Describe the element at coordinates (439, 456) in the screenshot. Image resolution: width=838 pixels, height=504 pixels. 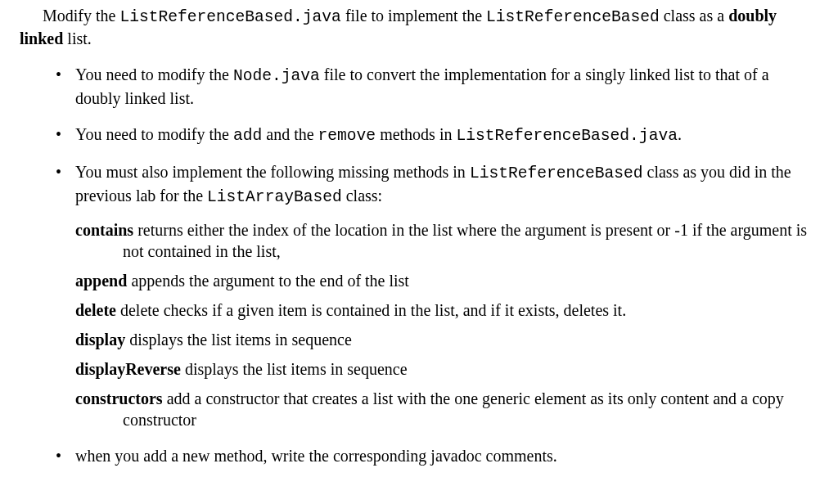
I see `bullet-item-4: when you add a new method, write the cor…` at that location.